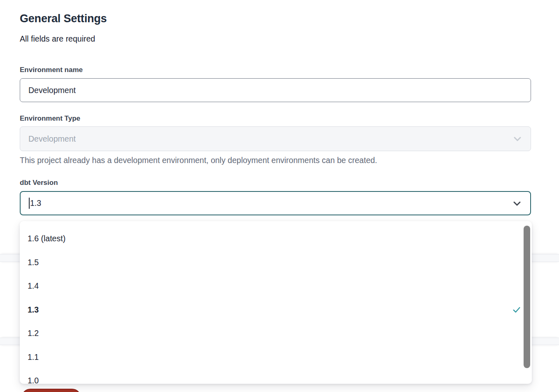 The image size is (559, 392). What do you see at coordinates (63, 19) in the screenshot?
I see `page-title: General Settings` at bounding box center [63, 19].